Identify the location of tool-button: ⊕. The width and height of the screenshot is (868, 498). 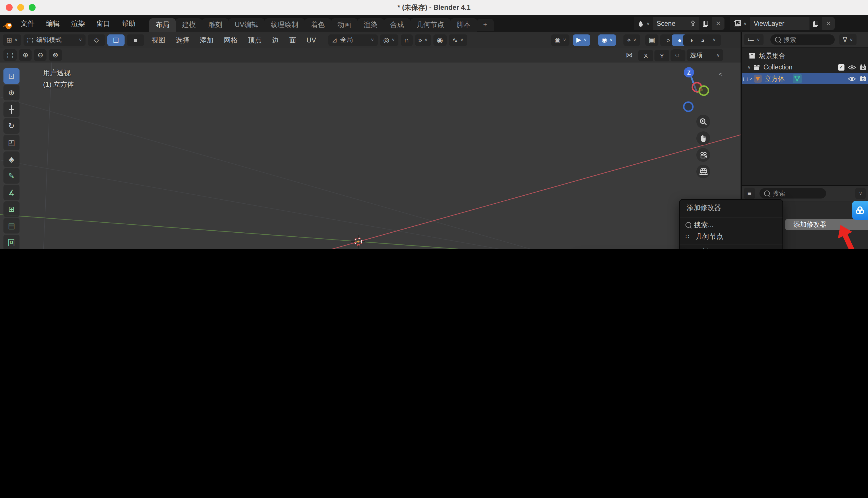
(12, 93).